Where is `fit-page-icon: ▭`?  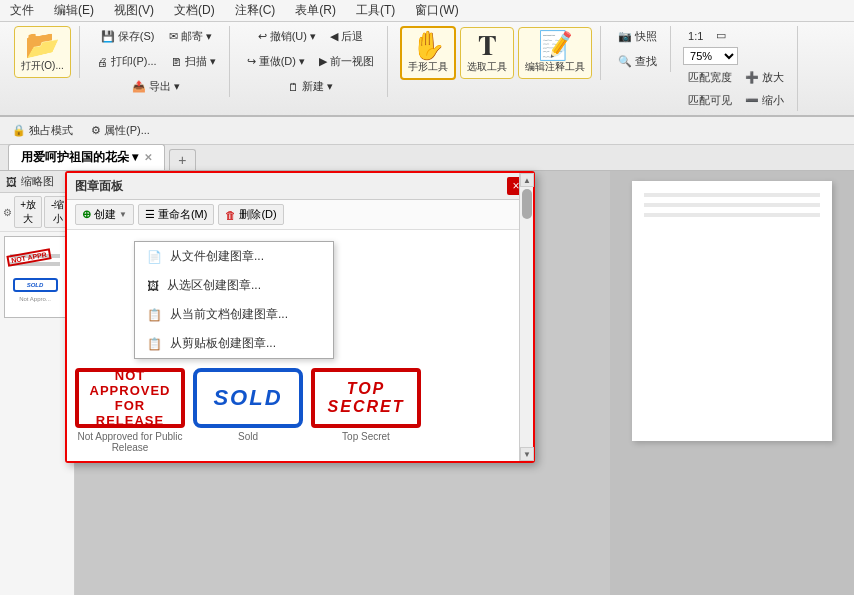 fit-page-icon: ▭ is located at coordinates (721, 36).